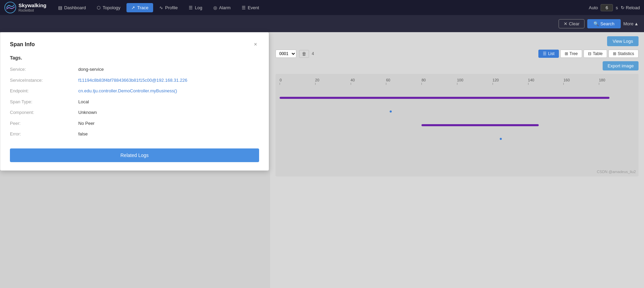 This screenshot has height=288, width=644. Describe the element at coordinates (135, 113) in the screenshot. I see `modal-row-component: Component: Unknown` at that location.